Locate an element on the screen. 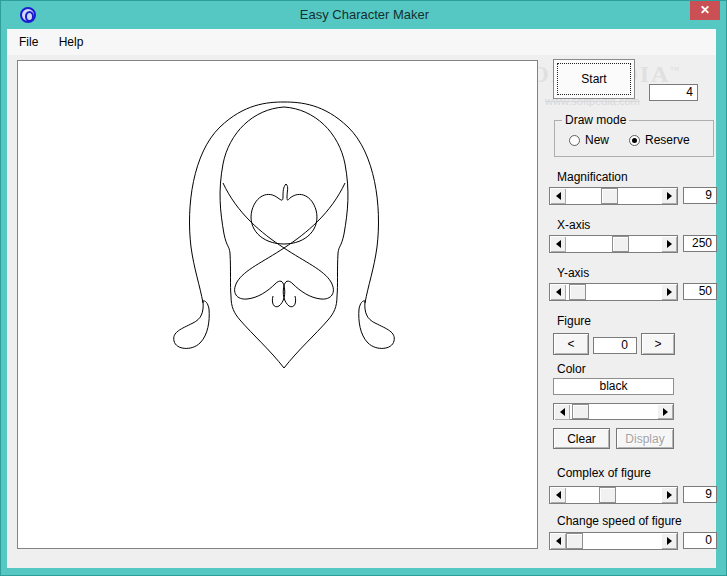 The width and height of the screenshot is (727, 576). y-axis-scrollbar is located at coordinates (614, 292).